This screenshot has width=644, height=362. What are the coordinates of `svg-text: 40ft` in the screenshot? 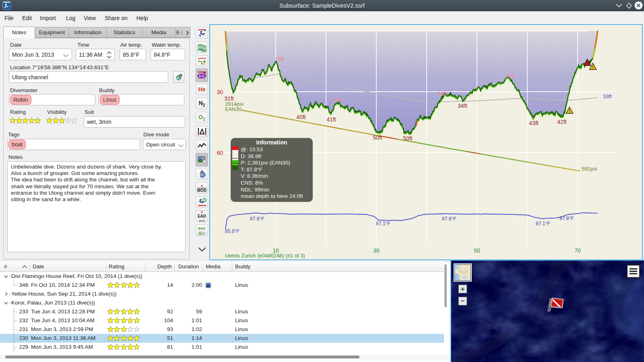 It's located at (301, 117).